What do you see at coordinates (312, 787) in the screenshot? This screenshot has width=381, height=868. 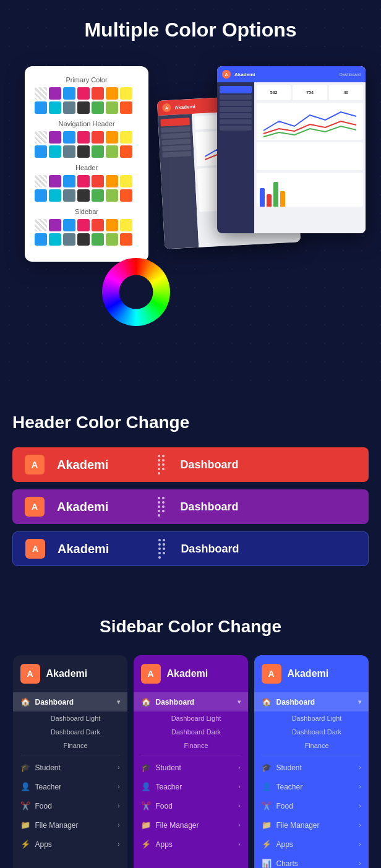 I see `sidebar-item-teacher-blue: 👤 Teacher ›` at bounding box center [312, 787].